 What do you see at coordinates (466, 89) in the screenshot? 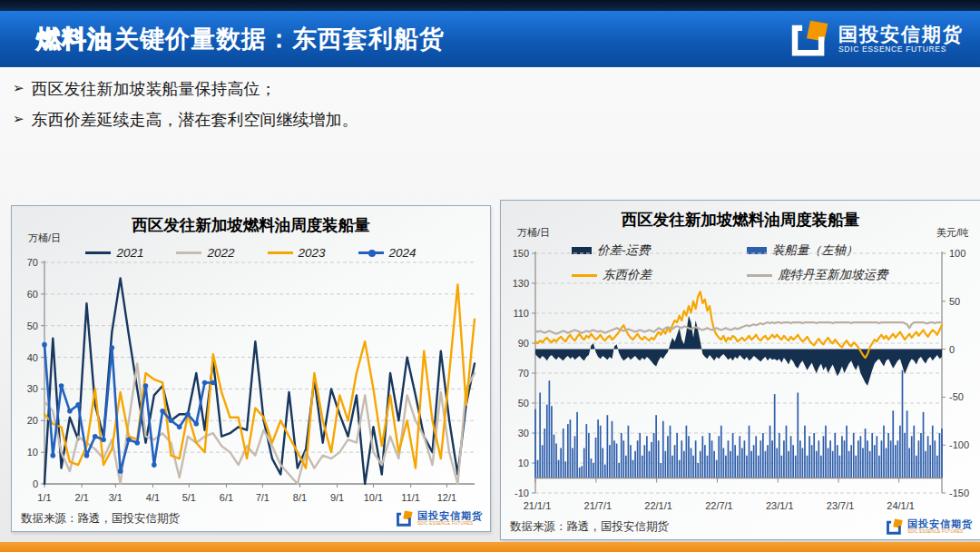
I see `bullet-item: ➢ 西区发往新加坡装船量保持高位；` at bounding box center [466, 89].